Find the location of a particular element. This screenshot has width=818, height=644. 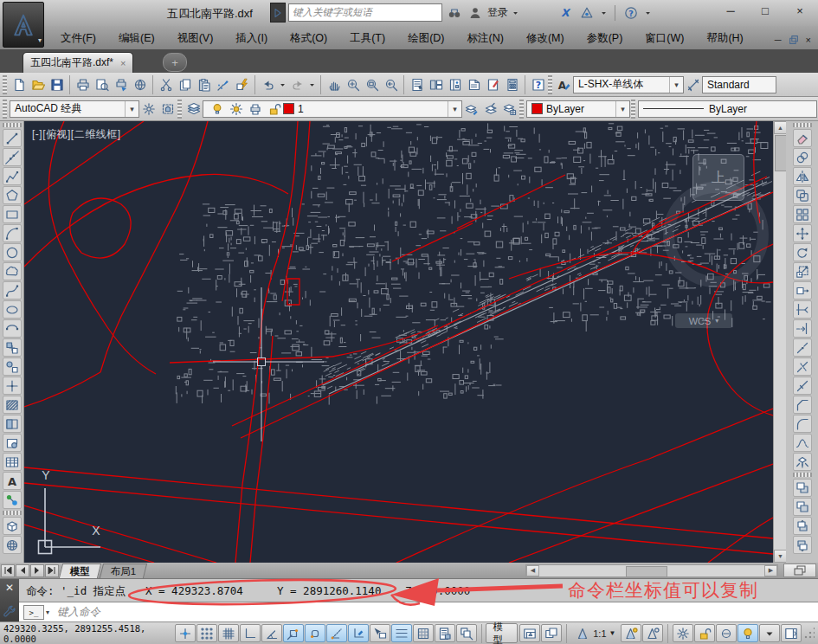

table-icon is located at coordinates (12, 462).